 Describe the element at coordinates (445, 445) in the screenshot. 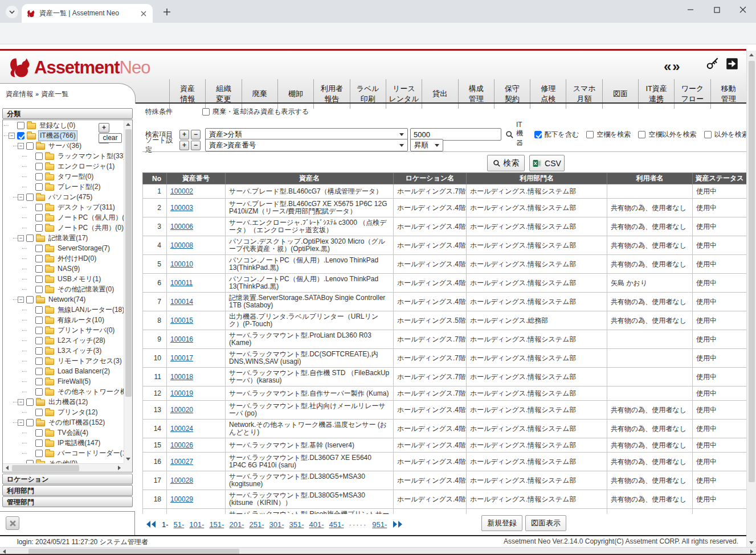

I see `table-row: 15 100026 サーバ.ラックマウント型.基幹 (Iserver4) ホール…` at that location.